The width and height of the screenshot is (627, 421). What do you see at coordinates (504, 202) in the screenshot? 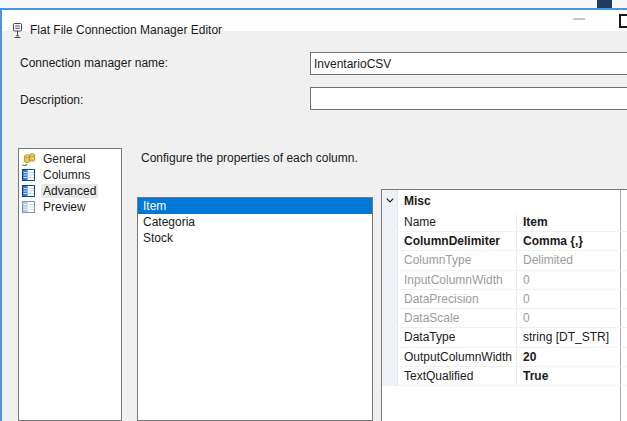
I see `property-category-header: Misc` at bounding box center [504, 202].